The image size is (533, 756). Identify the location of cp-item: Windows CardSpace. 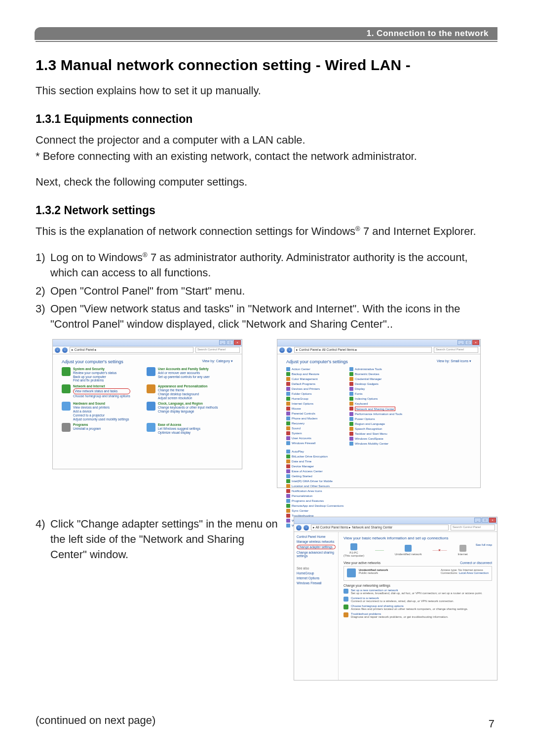
(380, 439).